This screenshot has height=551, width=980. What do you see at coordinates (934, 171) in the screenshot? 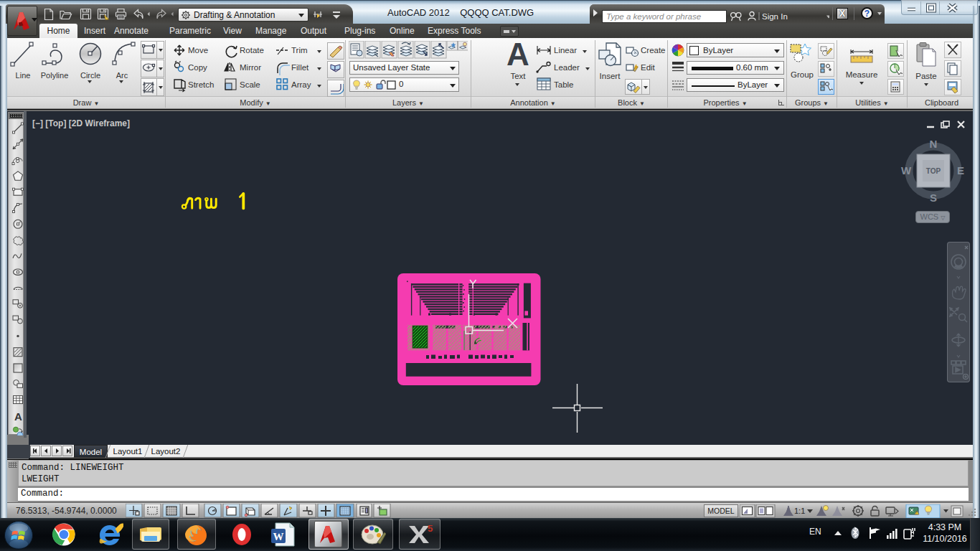
I see `svg-text: TOP` at bounding box center [934, 171].